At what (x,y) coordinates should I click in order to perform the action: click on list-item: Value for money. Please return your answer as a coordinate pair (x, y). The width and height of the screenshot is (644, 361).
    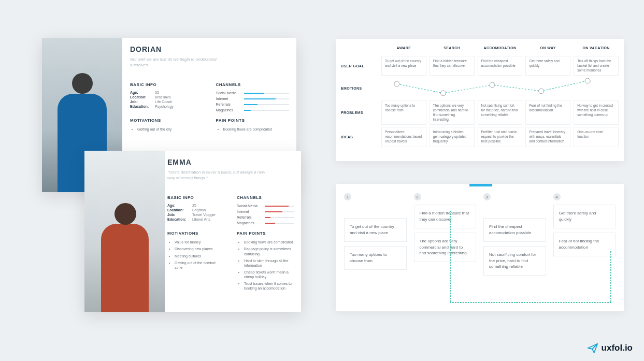
    Looking at the image, I should click on (199, 242).